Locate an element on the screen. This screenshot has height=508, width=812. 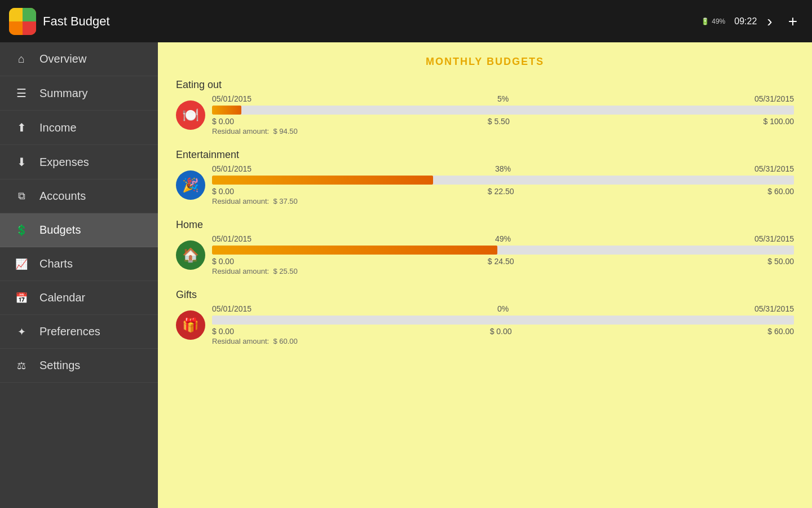
prefs-icon: ✦ is located at coordinates (21, 332).